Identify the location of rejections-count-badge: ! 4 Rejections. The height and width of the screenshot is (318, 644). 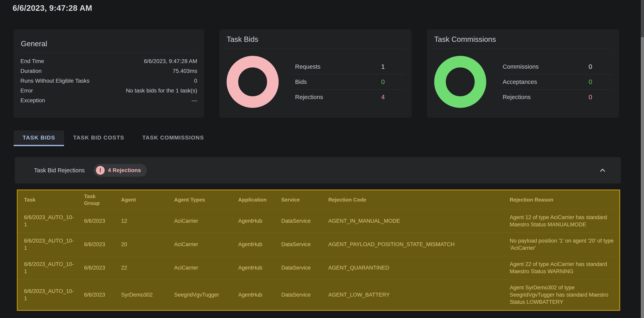
(120, 170).